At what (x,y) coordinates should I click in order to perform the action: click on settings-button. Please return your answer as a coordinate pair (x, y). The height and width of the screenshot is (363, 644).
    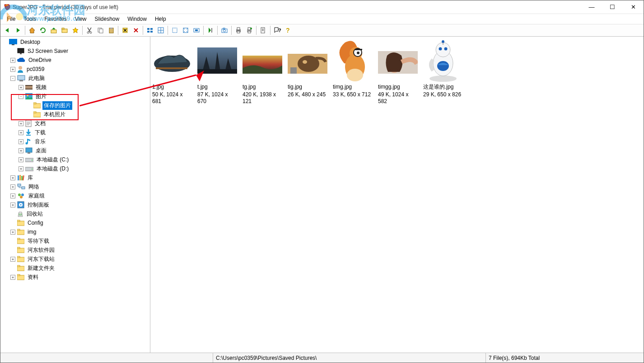
    Looking at the image, I should click on (263, 30).